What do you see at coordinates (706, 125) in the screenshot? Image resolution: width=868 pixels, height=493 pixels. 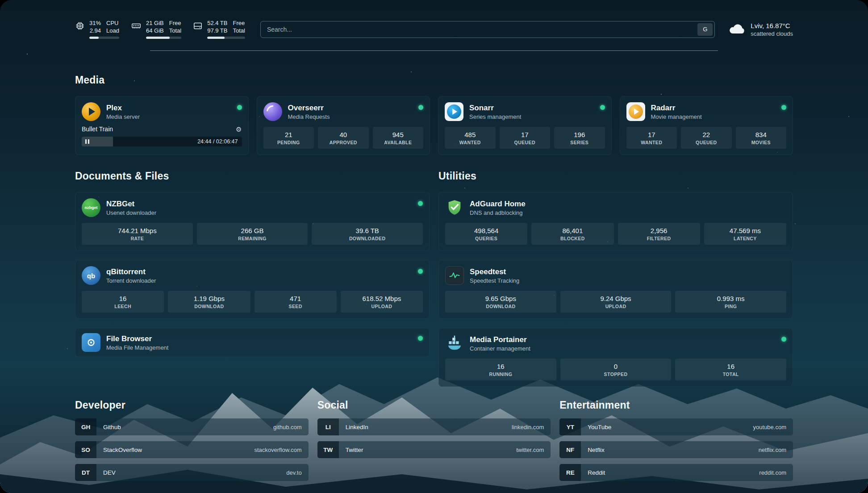 I see `card-radarr: Radarr Movie management 17 WANTED 22 QUE…` at bounding box center [706, 125].